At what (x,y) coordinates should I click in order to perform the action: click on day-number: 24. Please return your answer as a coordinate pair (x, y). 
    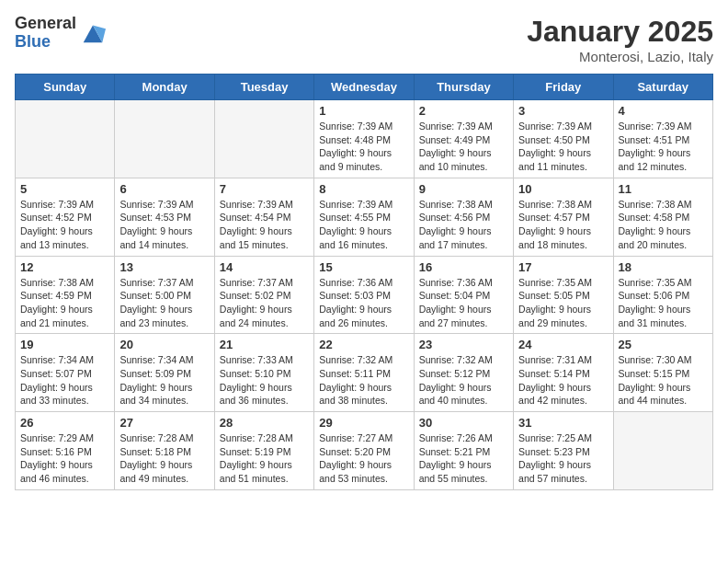
    Looking at the image, I should click on (563, 344).